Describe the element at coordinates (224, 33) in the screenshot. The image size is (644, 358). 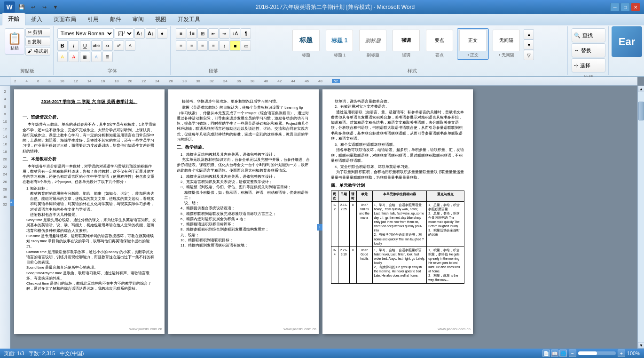
I see `increase-indent-btn: ⇥` at that location.